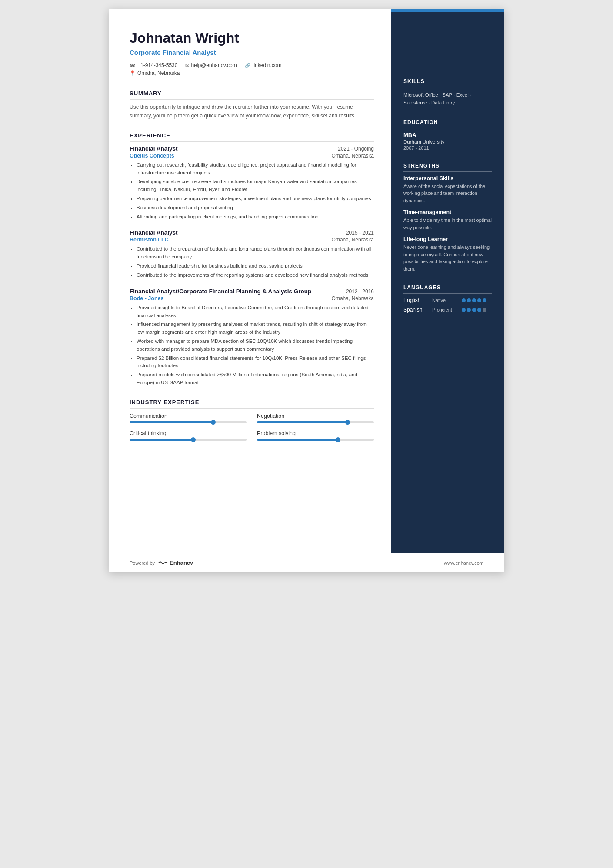 The width and height of the screenshot is (613, 868). What do you see at coordinates (154, 149) in the screenshot?
I see `exp-job-title-1: Financial Analyst` at bounding box center [154, 149].